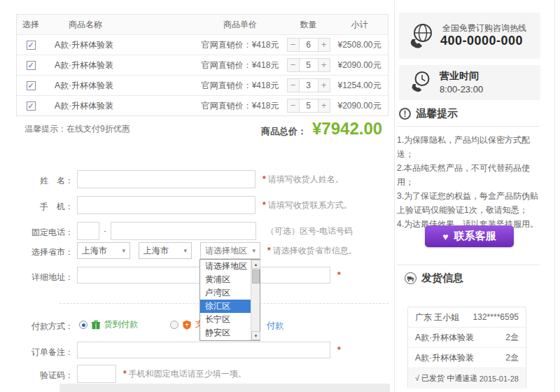 This screenshot has width=560, height=392. What do you see at coordinates (405, 113) in the screenshot?
I see `alert-icon: !` at bounding box center [405, 113].